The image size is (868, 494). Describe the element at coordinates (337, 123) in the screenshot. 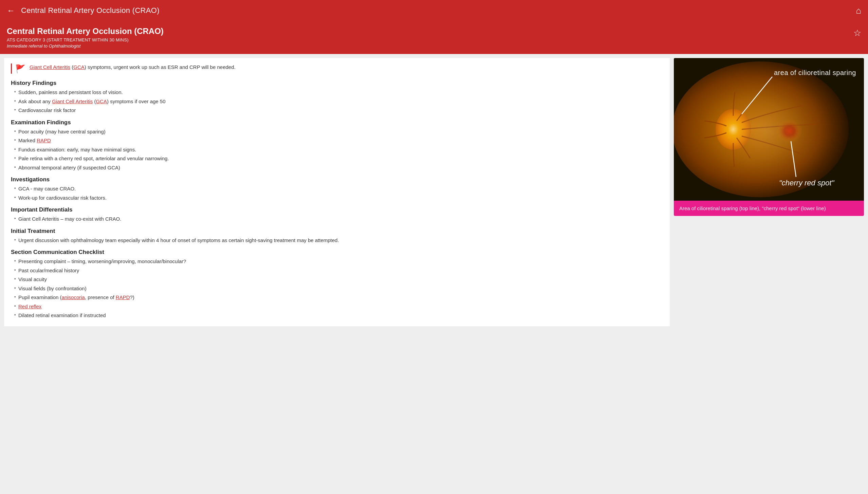

I see `section-heading-examination: Examination Findings` at that location.